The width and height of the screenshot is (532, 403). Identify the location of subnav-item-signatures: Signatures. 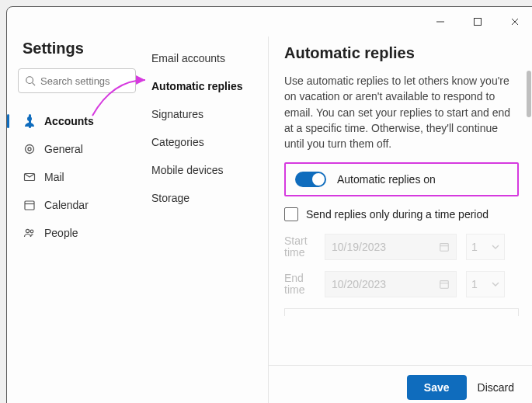
(203, 114).